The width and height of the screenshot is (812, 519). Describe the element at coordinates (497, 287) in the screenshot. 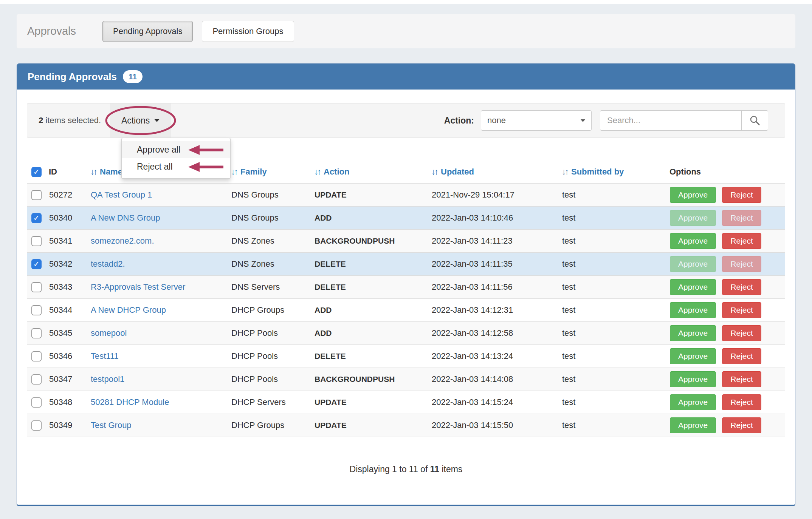

I see `row-updated: 2022-Jan-03 14:11:56` at that location.